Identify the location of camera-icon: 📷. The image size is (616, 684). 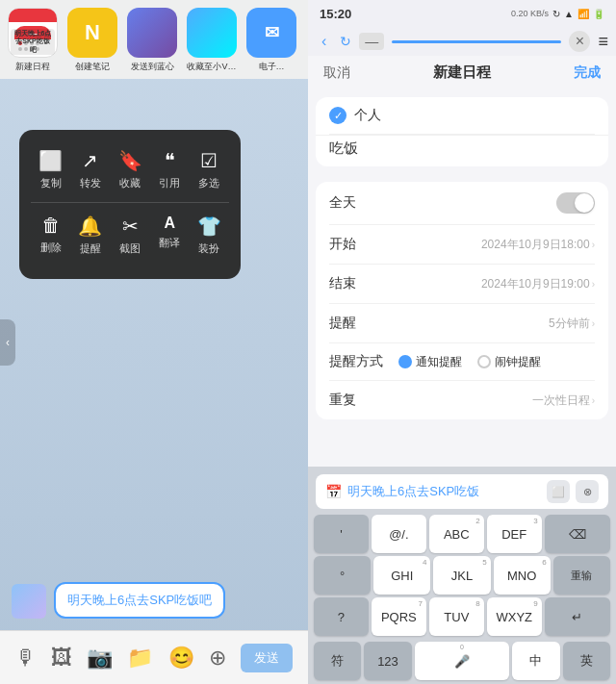
(100, 658).